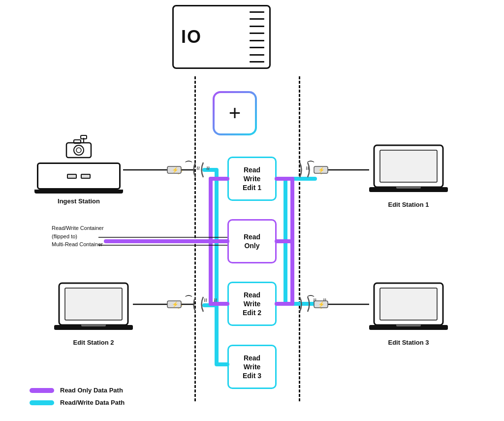 The image size is (504, 421). What do you see at coordinates (195, 239) in the screenshot?
I see `dotted-line-left` at bounding box center [195, 239].